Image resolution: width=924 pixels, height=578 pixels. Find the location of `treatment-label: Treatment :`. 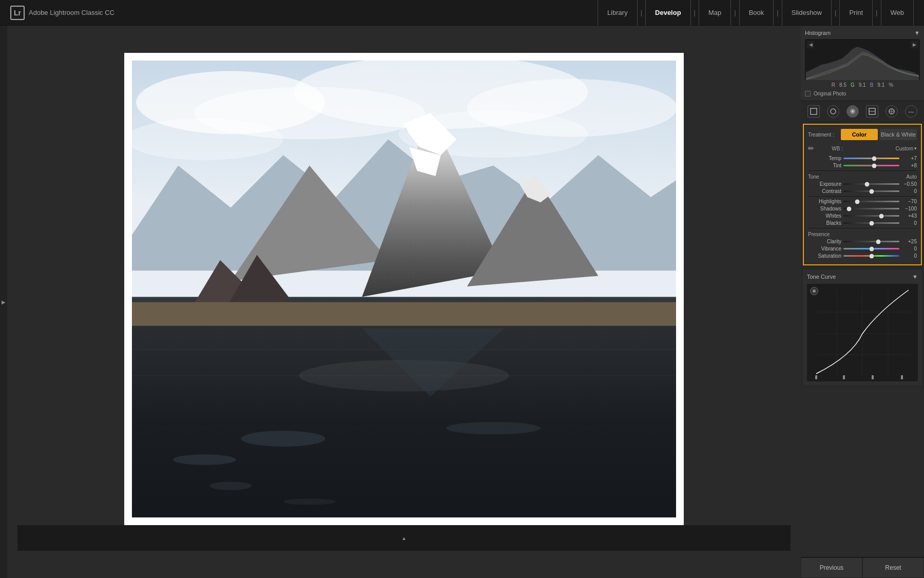

treatment-label: Treatment : is located at coordinates (823, 134).